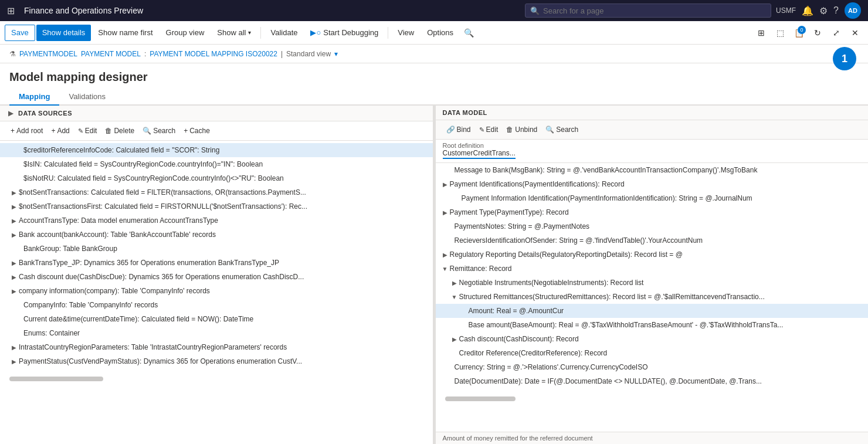 The image size is (868, 444). What do you see at coordinates (652, 170) in the screenshot?
I see `tree-item: Message to Bank(MsgBank): String = @.'ve…` at bounding box center [652, 170].